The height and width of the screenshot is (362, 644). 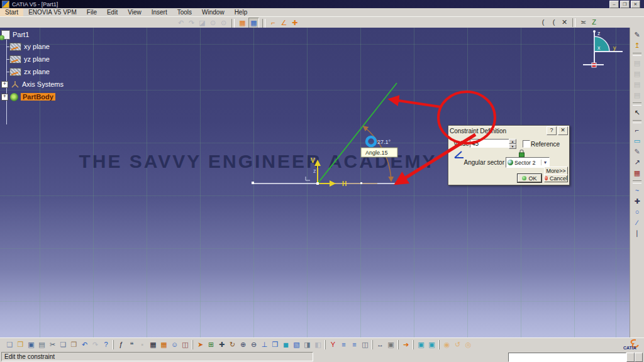 What do you see at coordinates (333, 344) in the screenshot?
I see `datum-icon: Y` at bounding box center [333, 344].